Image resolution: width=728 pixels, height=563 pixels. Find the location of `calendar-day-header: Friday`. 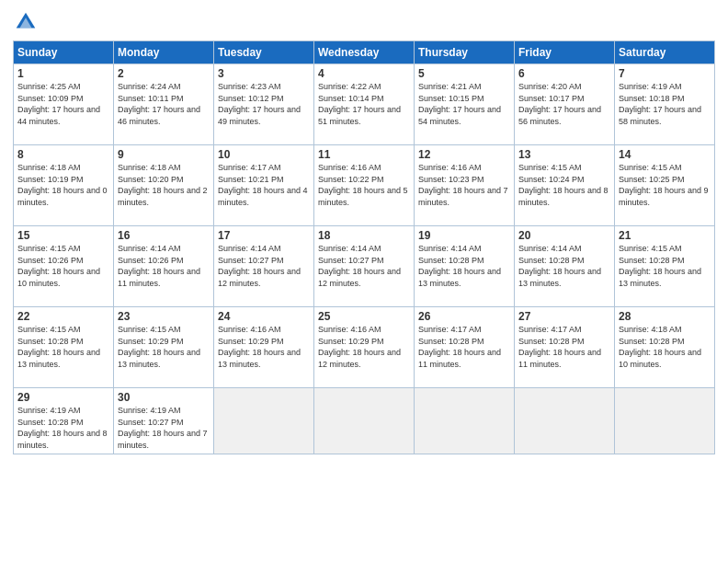

calendar-day-header: Friday is located at coordinates (564, 53).